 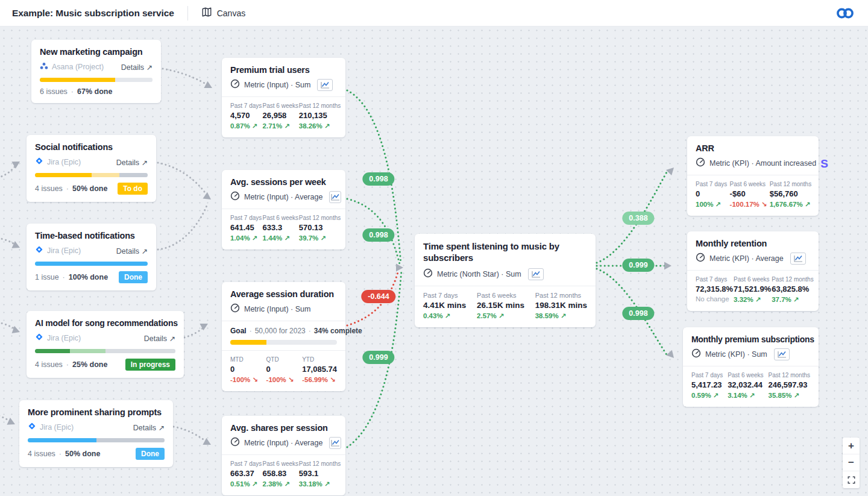 I want to click on done-percent: 50% done, so click(x=90, y=189).